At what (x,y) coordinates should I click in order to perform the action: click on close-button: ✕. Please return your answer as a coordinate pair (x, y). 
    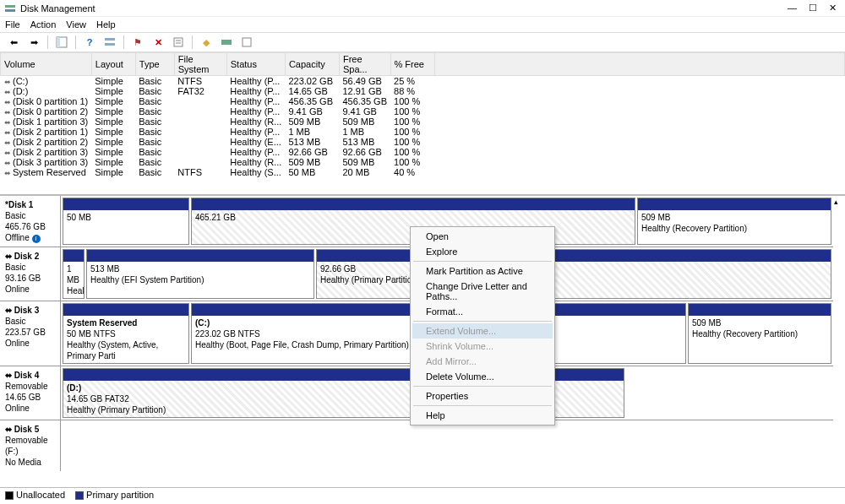
    Looking at the image, I should click on (833, 8).